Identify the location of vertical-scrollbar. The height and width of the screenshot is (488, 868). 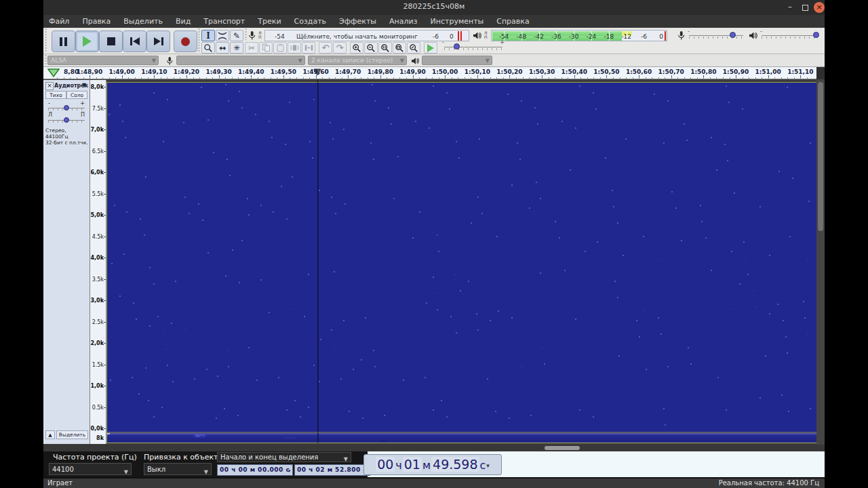
(821, 262).